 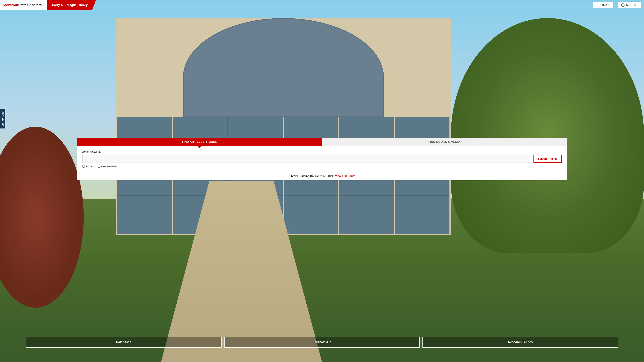 I want to click on peer-reviewed-label: Peer Reviewed, so click(x=109, y=166).